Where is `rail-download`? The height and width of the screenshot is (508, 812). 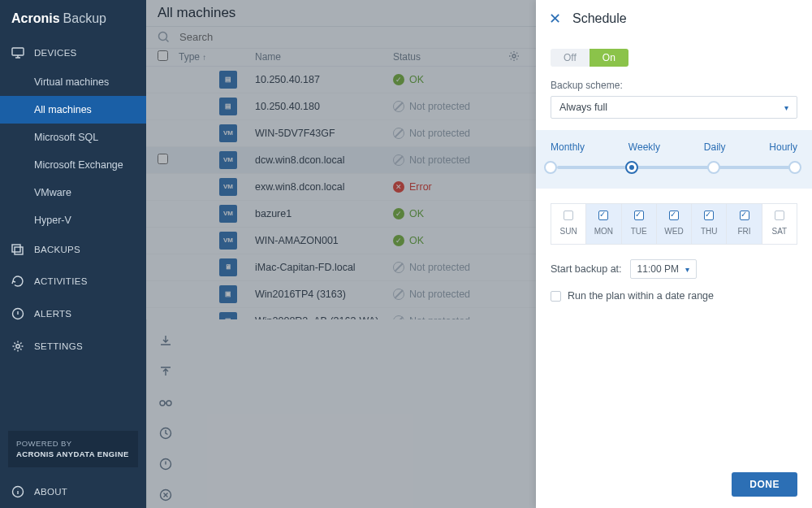
rail-download is located at coordinates (166, 341).